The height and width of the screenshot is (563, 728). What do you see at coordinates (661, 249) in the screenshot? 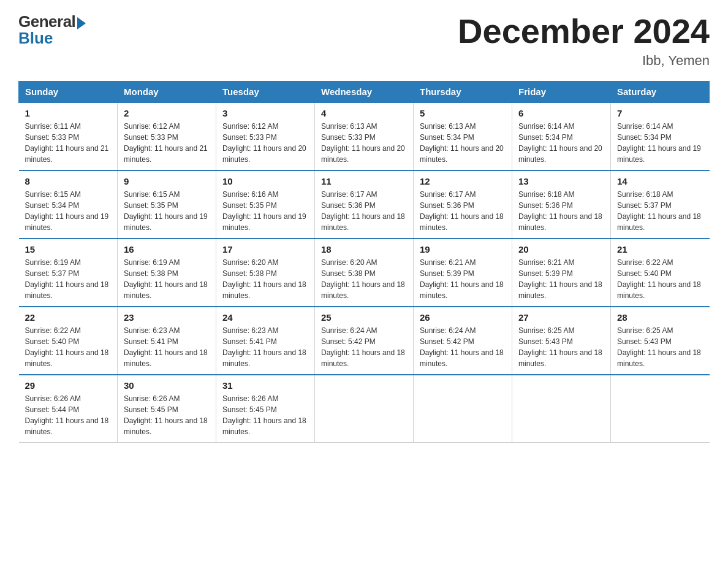
I see `day-number: 21` at bounding box center [661, 249].